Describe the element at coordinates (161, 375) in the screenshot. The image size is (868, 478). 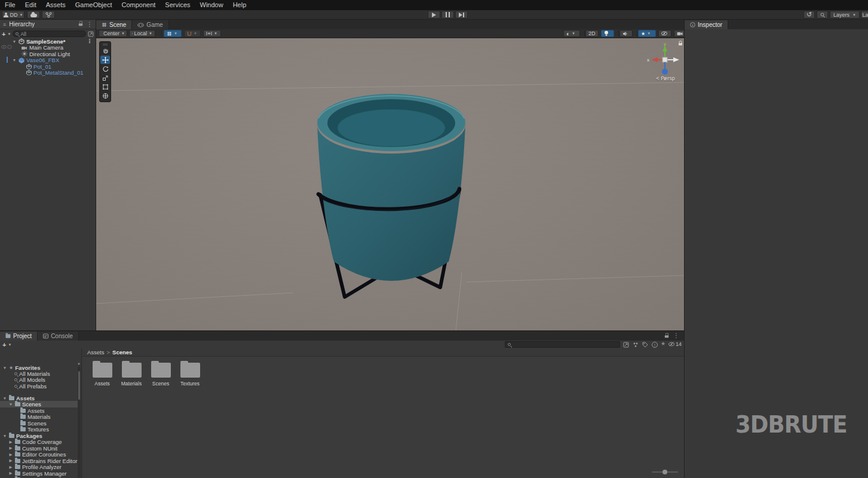
I see `asset-folder-scenes: Scenes` at that location.